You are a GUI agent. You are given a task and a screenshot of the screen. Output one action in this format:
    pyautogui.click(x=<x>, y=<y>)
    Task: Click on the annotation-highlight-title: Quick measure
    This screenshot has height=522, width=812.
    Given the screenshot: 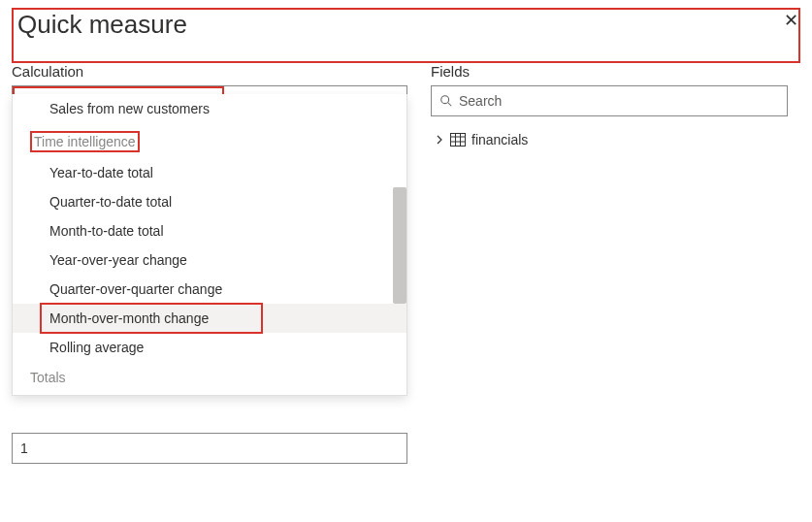 What is the action you would take?
    pyautogui.click(x=406, y=35)
    